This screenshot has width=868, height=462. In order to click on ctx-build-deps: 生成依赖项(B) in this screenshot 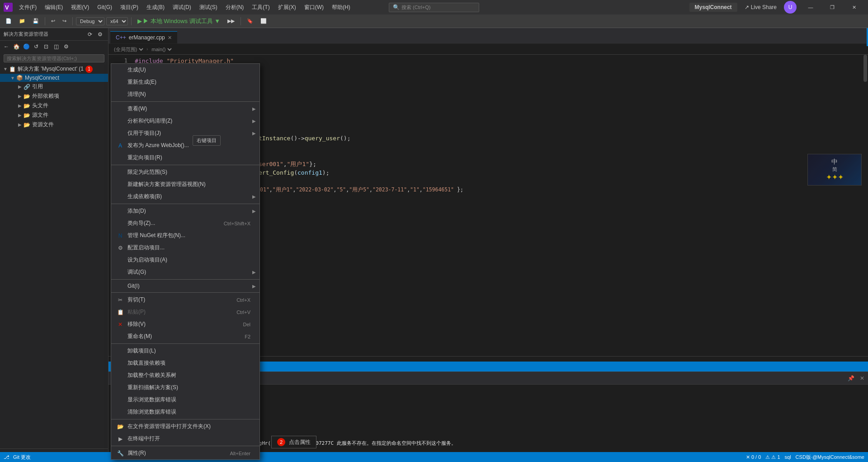, I will do `click(185, 196)`.